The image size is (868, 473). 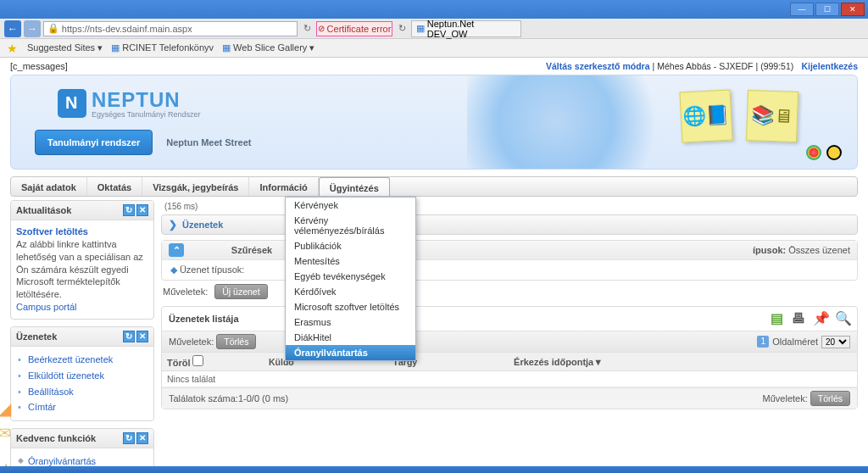 I want to click on minimize-button: —, so click(x=802, y=9).